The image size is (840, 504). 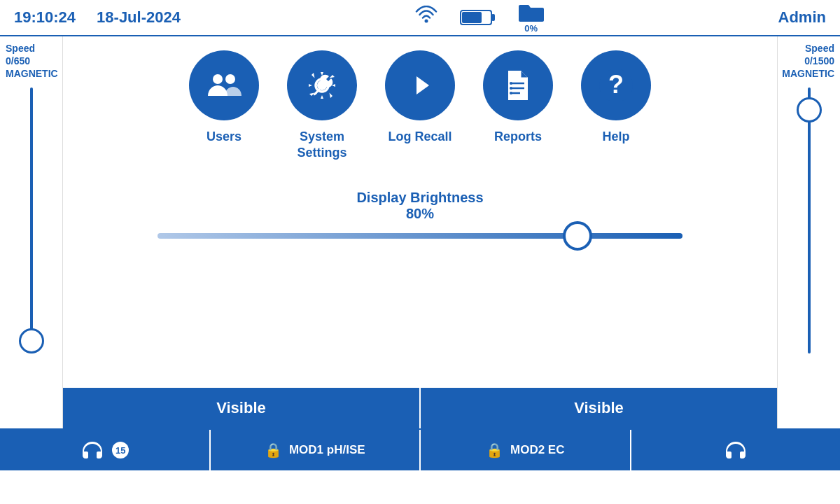 What do you see at coordinates (802, 18) in the screenshot?
I see `admin-label: Admin` at bounding box center [802, 18].